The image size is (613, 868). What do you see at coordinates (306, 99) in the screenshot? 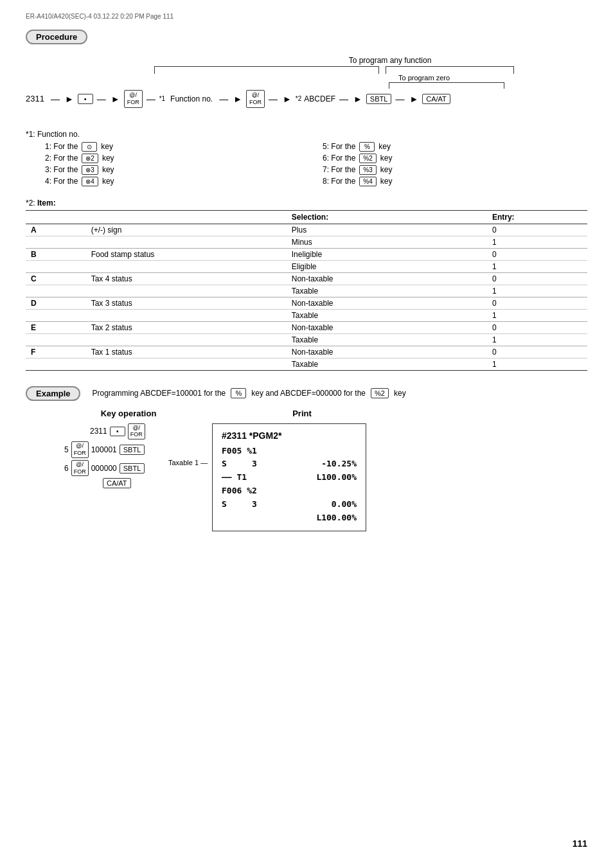
I see `flow-row: 2311 — ► • — ► @/FOR — *1 Function no. —…` at bounding box center [306, 99].